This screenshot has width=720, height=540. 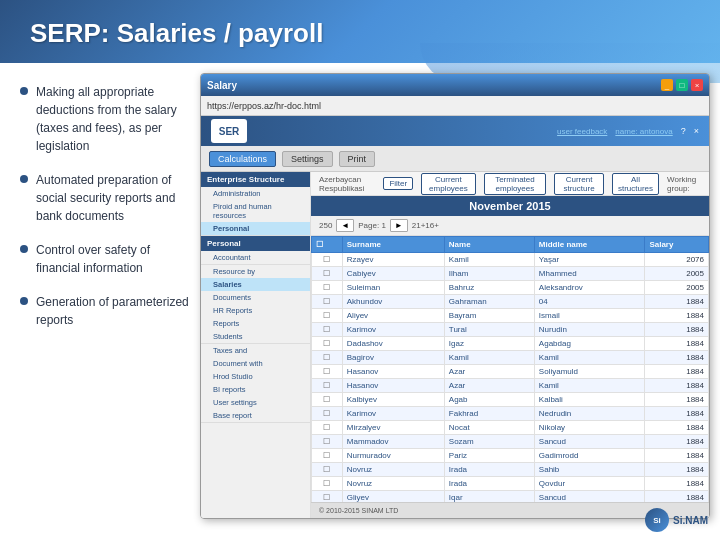 I want to click on sidebar-item-documents: Documents, so click(x=256, y=298).